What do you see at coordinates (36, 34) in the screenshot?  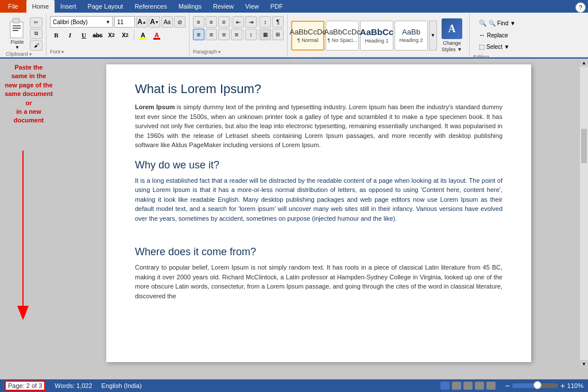 I see `clipboard-small-buttons: ✂ ⧉ 🖌` at bounding box center [36, 34].